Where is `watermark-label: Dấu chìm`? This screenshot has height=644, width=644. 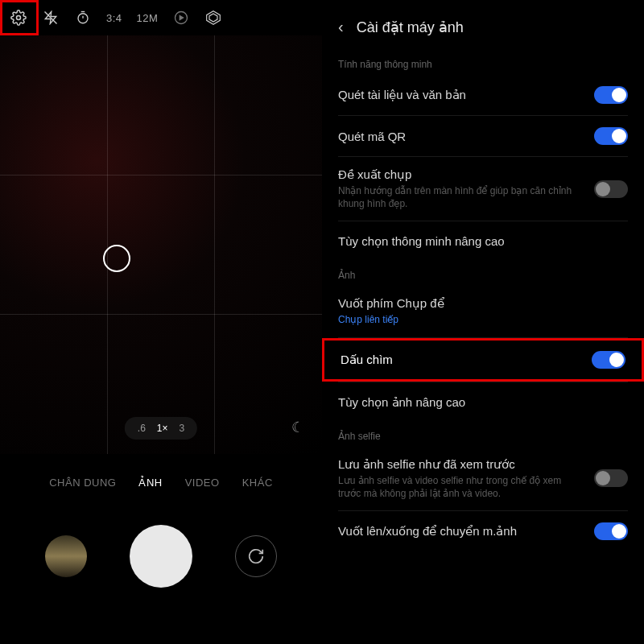
watermark-label: Dấu chìm is located at coordinates (462, 360).